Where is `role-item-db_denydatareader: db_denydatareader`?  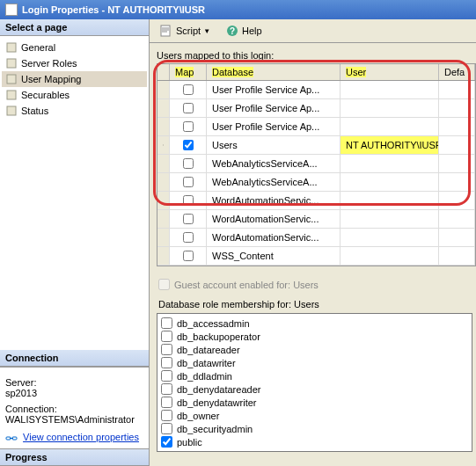
role-item-db_denydatareader: db_denydatareader is located at coordinates (315, 389).